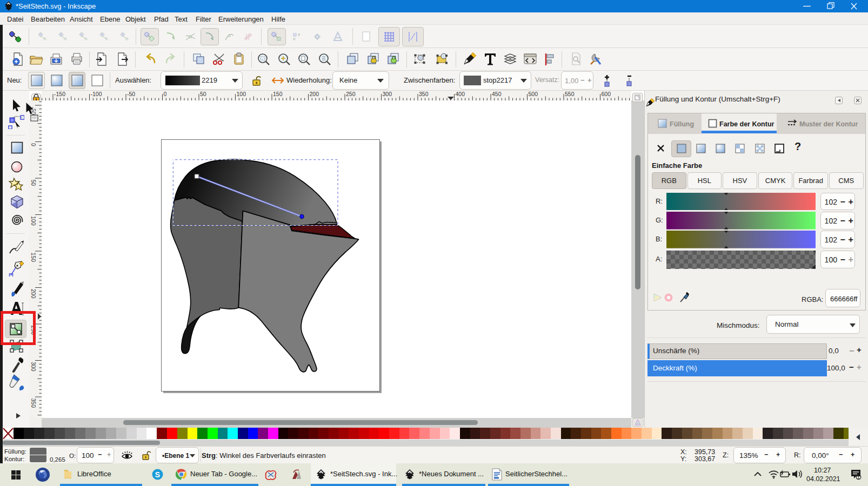 The width and height of the screenshot is (868, 486). What do you see at coordinates (460, 94) in the screenshot?
I see `svg-text: 400` at bounding box center [460, 94].